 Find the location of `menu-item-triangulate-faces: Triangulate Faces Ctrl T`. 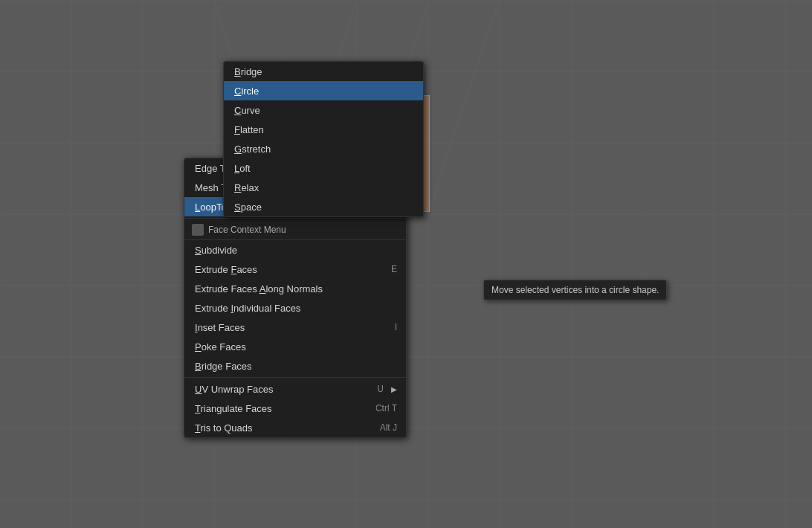

menu-item-triangulate-faces: Triangulate Faces Ctrl T is located at coordinates (295, 408).